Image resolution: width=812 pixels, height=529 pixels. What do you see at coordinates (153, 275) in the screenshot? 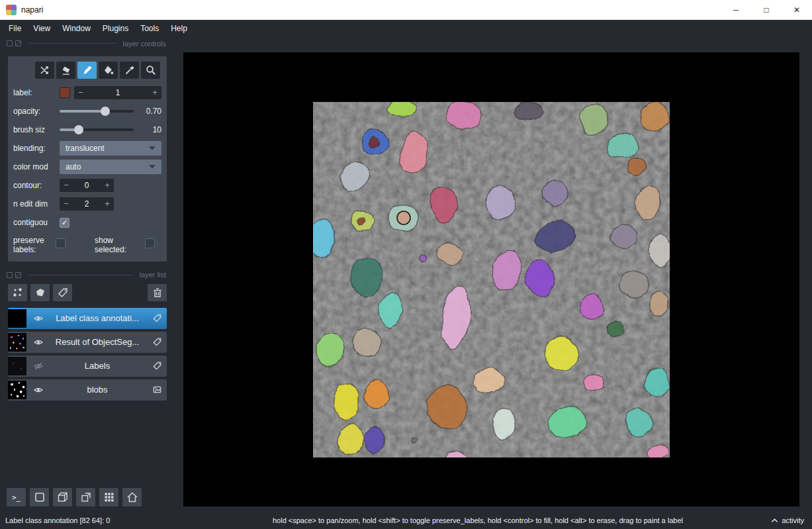
I see `layer-list-title: layer list` at bounding box center [153, 275].